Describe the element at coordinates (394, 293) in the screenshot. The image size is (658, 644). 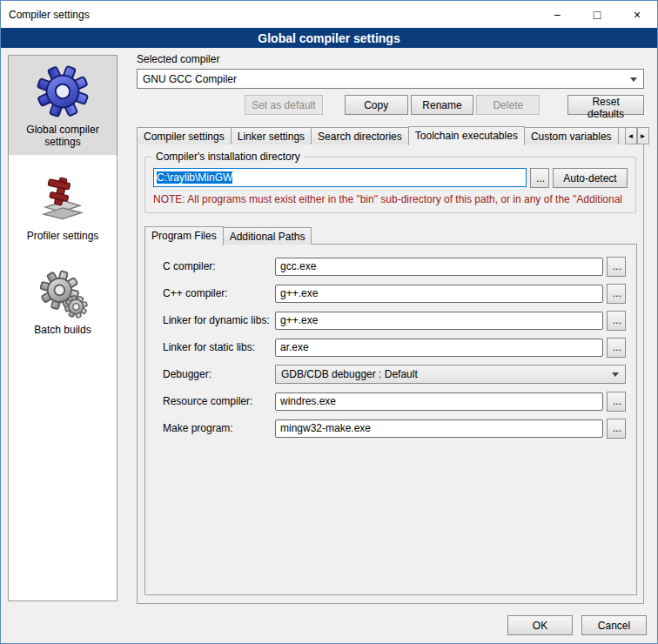
I see `cpp-compiler-row: C++ compiler: ...` at that location.